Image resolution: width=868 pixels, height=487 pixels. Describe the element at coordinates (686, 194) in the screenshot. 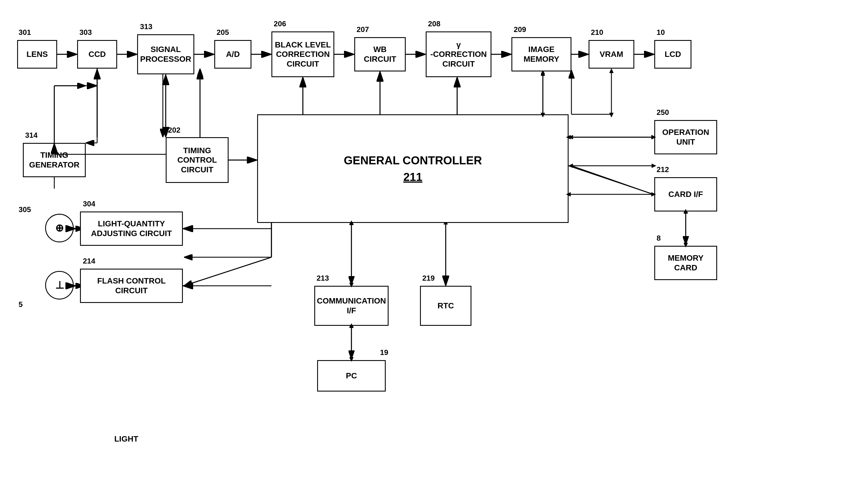

I see `card-if-block: CARD I/F` at that location.